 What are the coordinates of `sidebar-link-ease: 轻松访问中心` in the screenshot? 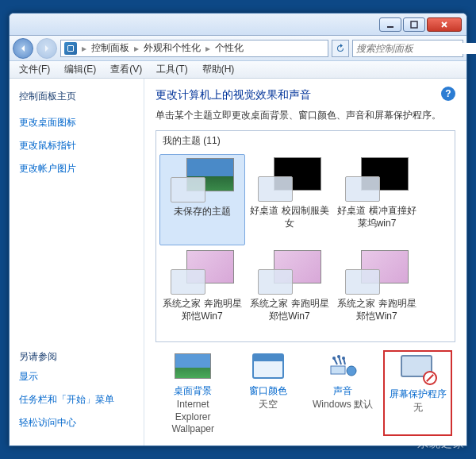 It's located at (76, 422).